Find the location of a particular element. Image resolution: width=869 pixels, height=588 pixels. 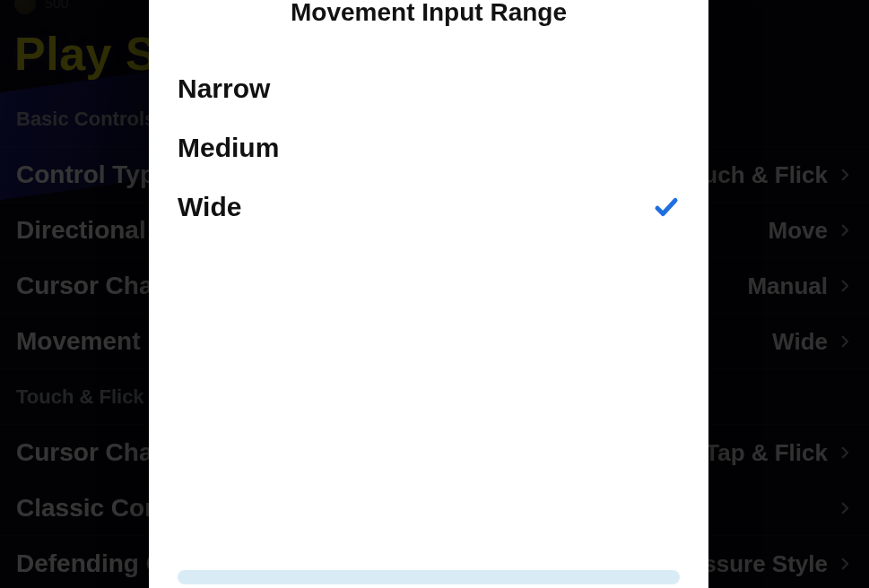

option-label: Medium is located at coordinates (228, 148).